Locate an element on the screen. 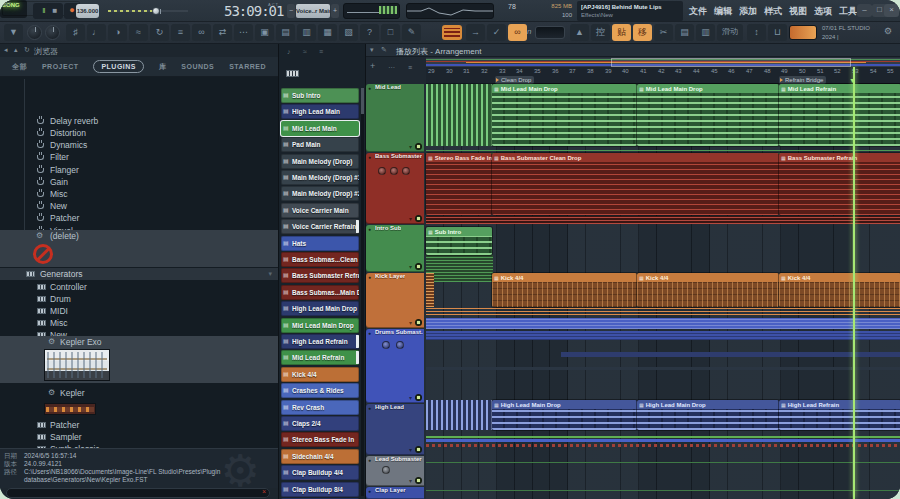  tab-sounds: SOUNDS is located at coordinates (198, 66).